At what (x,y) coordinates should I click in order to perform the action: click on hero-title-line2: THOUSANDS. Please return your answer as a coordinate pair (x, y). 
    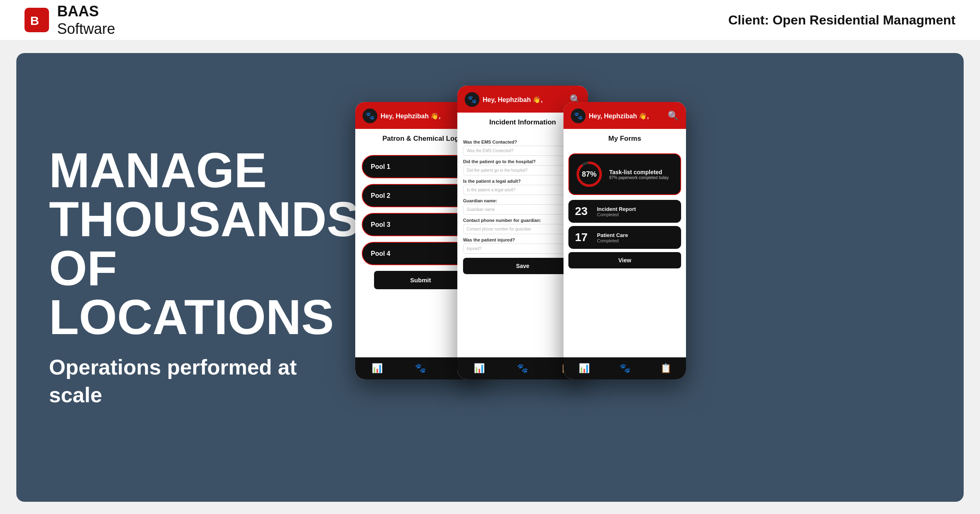
    Looking at the image, I should click on (192, 219).